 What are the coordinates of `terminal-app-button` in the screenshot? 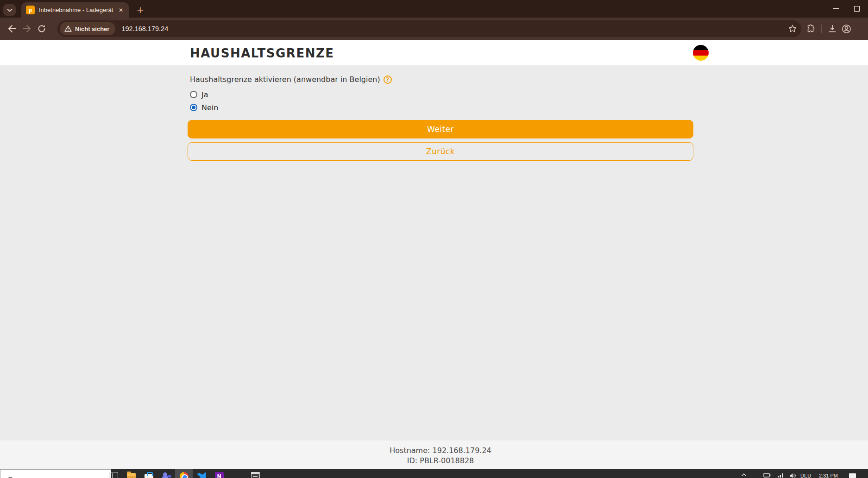 It's located at (255, 473).